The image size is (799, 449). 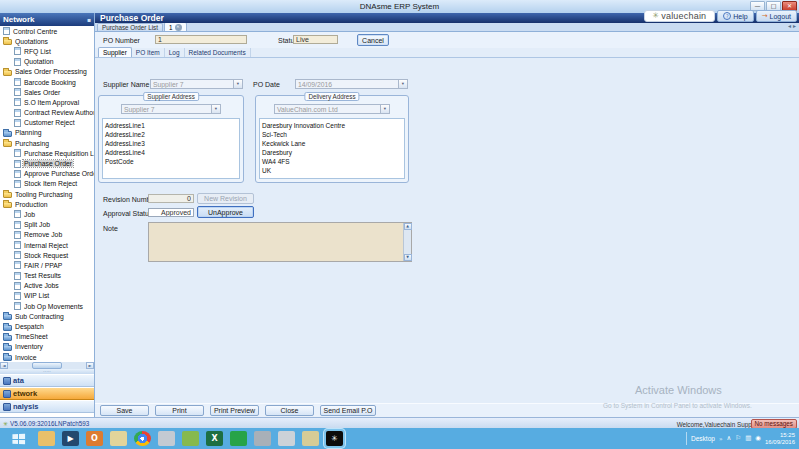 I want to click on skype-icon, so click(x=190, y=438).